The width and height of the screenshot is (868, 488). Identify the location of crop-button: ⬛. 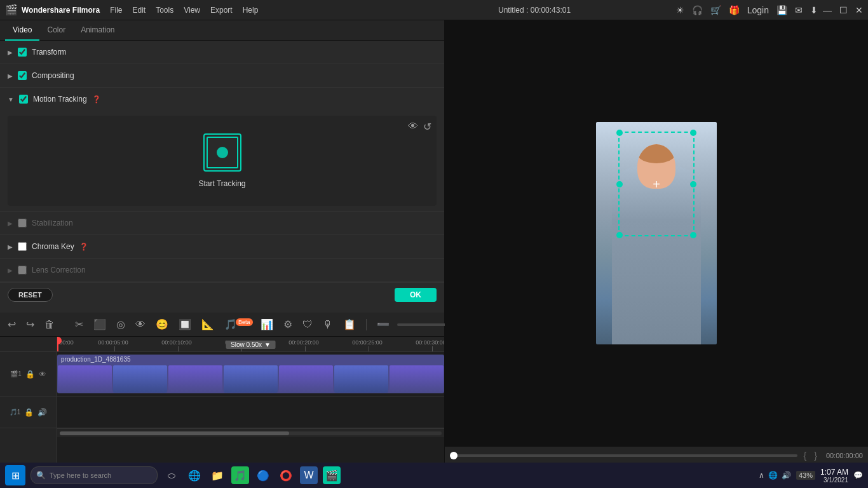
(100, 324).